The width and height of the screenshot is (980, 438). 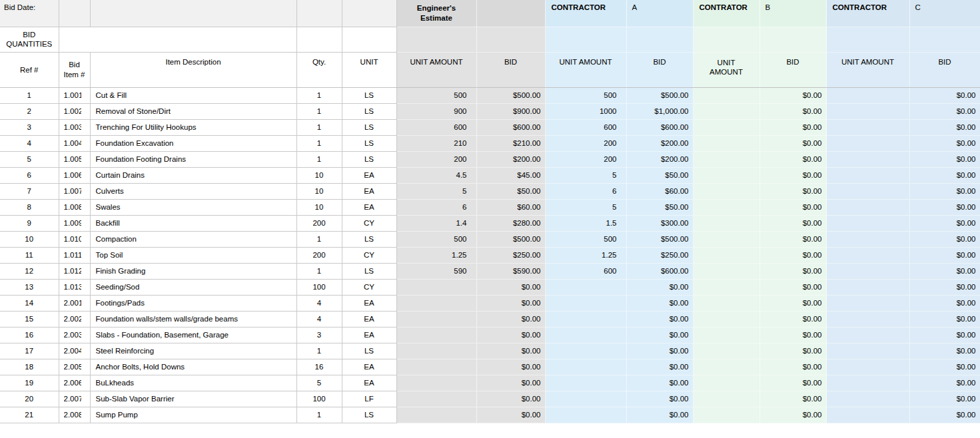 I want to click on contractor-c-header: CONTRACTOR, so click(x=867, y=13).